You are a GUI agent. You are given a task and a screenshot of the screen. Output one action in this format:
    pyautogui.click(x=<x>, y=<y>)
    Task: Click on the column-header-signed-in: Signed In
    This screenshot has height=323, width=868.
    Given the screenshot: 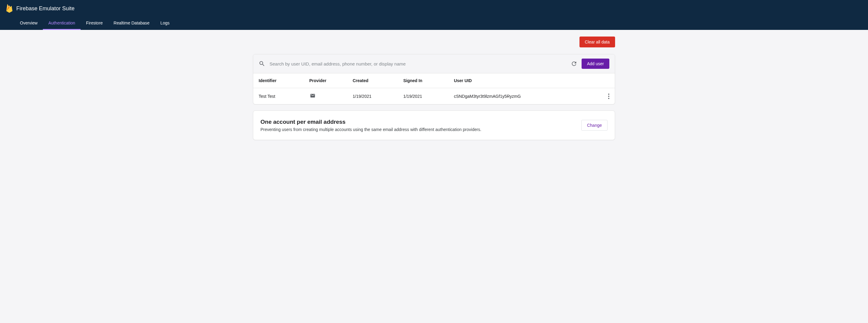 What is the action you would take?
    pyautogui.click(x=423, y=81)
    